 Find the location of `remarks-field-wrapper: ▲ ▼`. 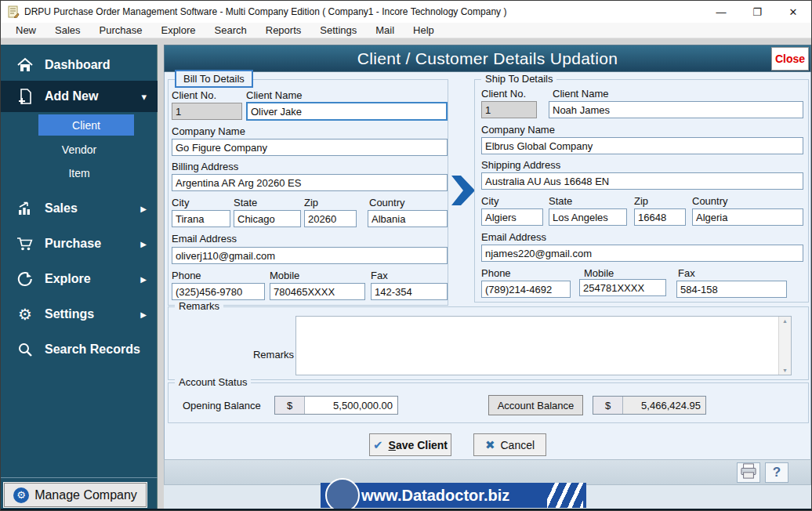

remarks-field-wrapper: ▲ ▼ is located at coordinates (544, 346).